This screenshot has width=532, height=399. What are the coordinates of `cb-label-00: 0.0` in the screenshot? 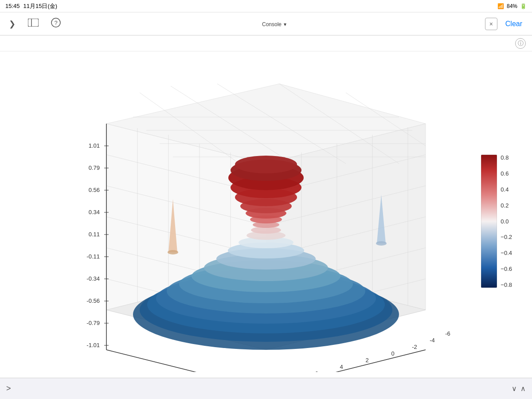 It's located at (506, 222).